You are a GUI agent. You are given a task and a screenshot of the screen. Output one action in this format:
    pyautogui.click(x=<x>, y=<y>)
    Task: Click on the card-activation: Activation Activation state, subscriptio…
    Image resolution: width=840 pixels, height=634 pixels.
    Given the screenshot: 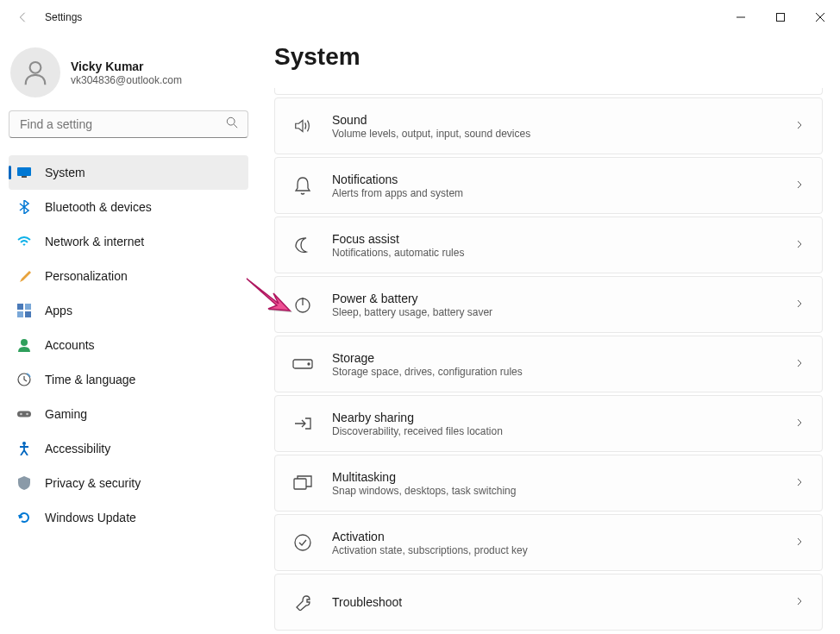 What is the action you would take?
    pyautogui.click(x=549, y=543)
    